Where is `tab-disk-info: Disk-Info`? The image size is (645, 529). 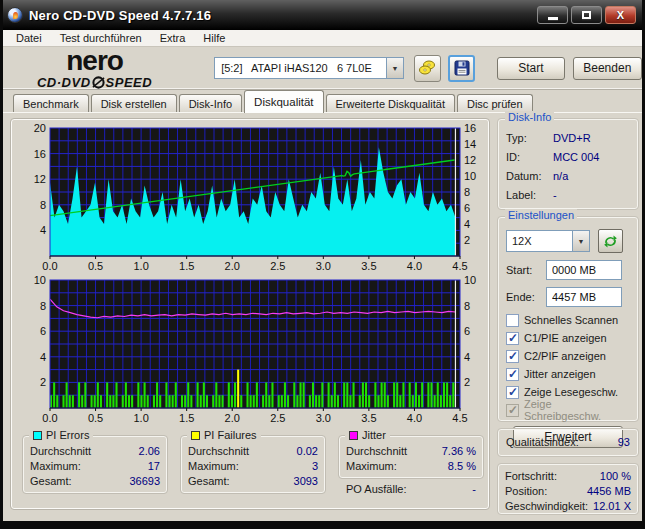 tab-disk-info: Disk-Info is located at coordinates (210, 104).